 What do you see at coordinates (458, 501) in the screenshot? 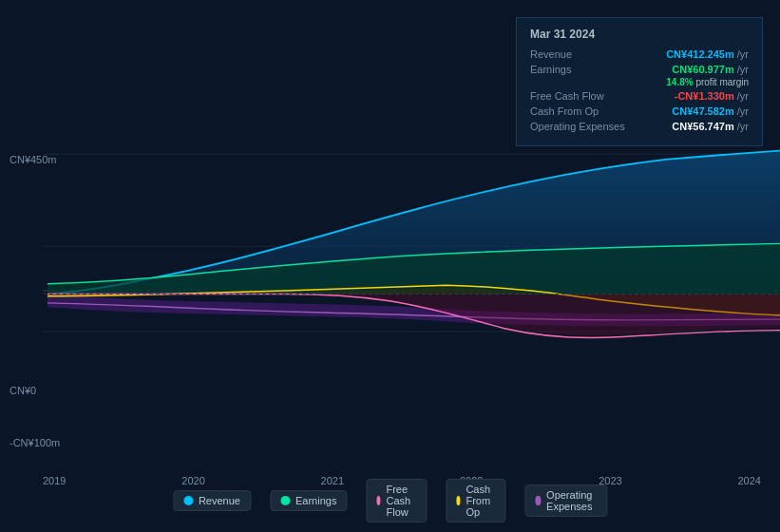
I see `legend-dot-cashfromop` at bounding box center [458, 501].